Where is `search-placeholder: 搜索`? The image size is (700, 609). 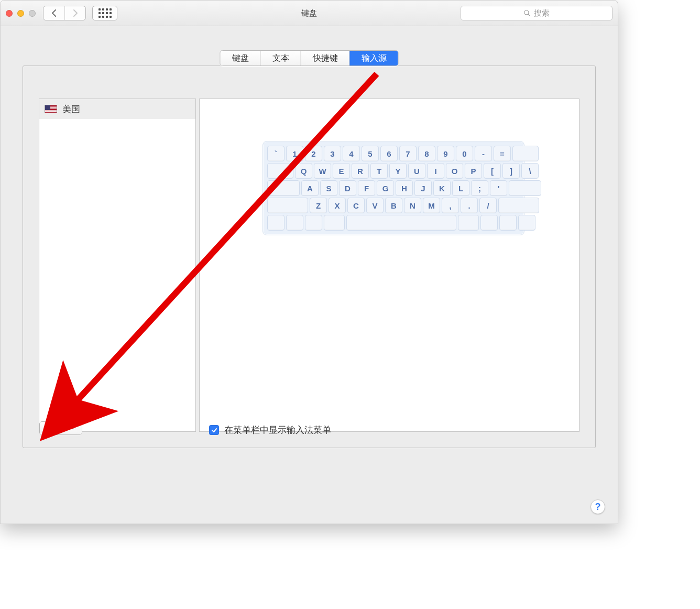 search-placeholder: 搜索 is located at coordinates (542, 14).